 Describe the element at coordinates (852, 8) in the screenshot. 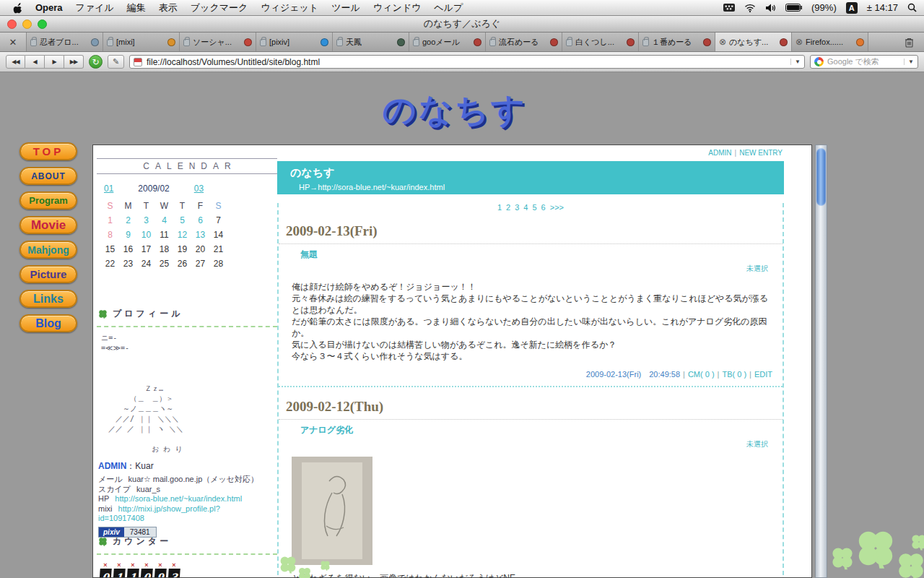

I see `input-method-badge: A` at that location.